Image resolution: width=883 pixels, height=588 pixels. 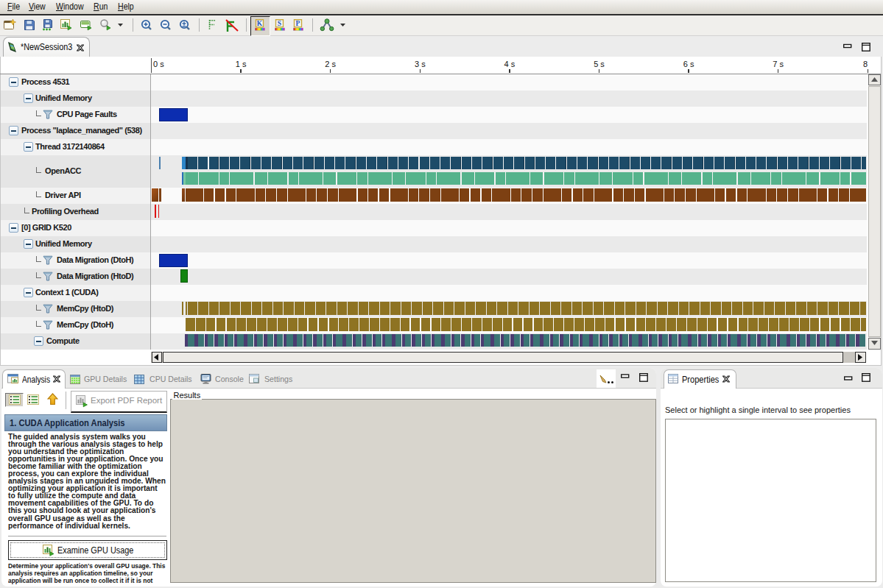 What do you see at coordinates (298, 24) in the screenshot?
I see `svg-text: P` at bounding box center [298, 24].